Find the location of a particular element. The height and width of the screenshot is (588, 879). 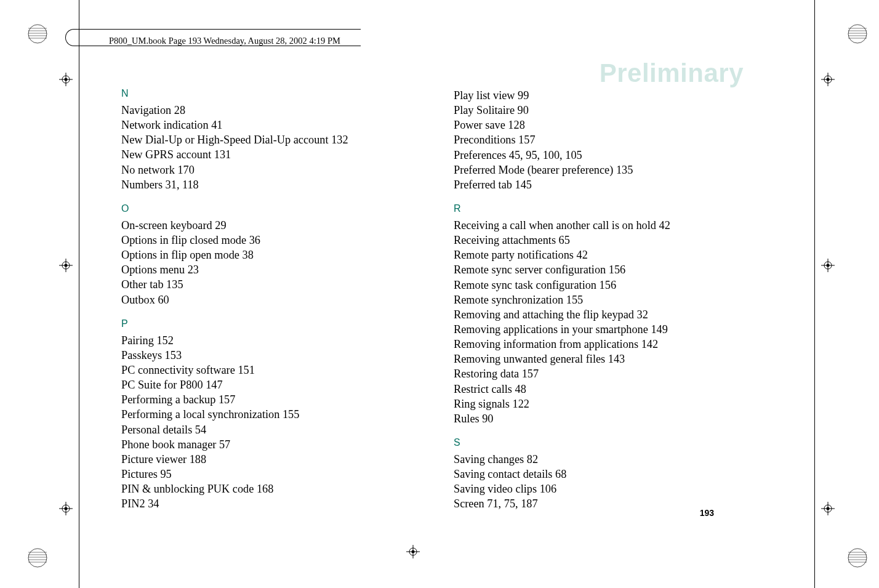

index-entry-text: Network indication is located at coordinates (166, 125).